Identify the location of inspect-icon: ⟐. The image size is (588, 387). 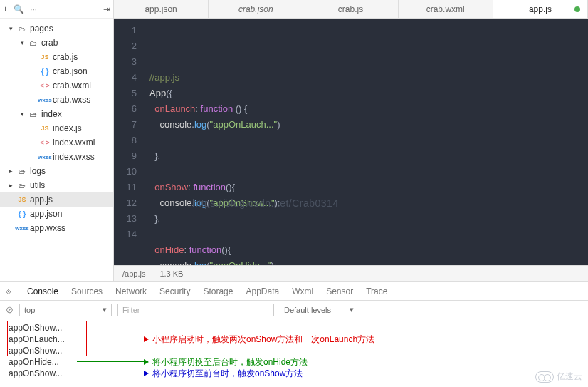
(10, 291).